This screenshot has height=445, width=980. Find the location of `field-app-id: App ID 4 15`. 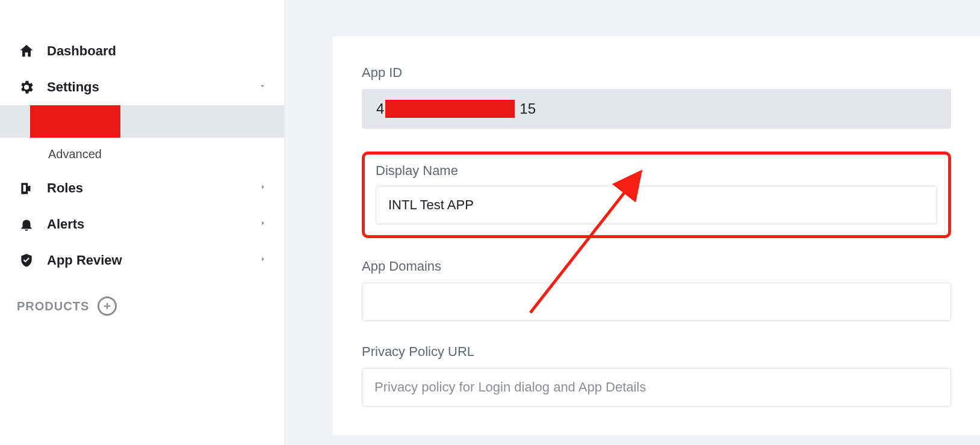

field-app-id: App ID 4 15 is located at coordinates (656, 97).